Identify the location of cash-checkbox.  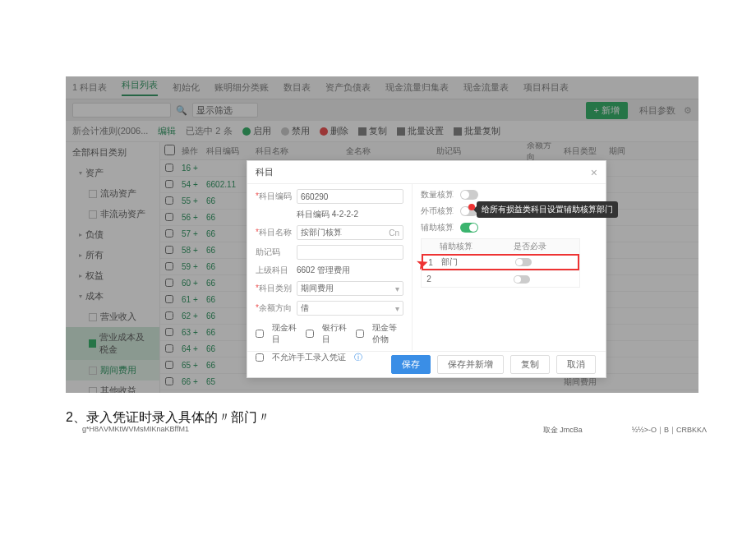
(260, 334).